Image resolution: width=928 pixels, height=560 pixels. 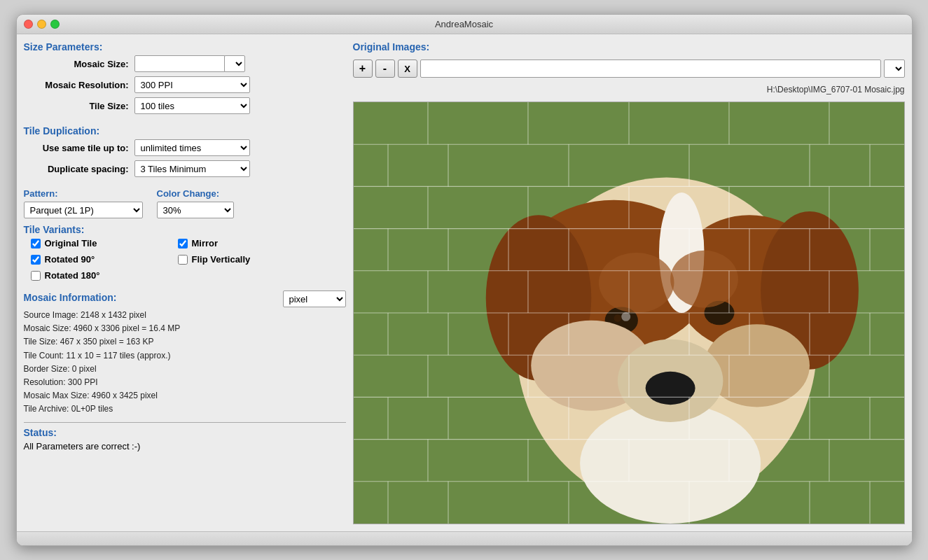 I want to click on use-same-tile-row: Use same tile up to: unlimited times 1 t…, so click(x=185, y=148).